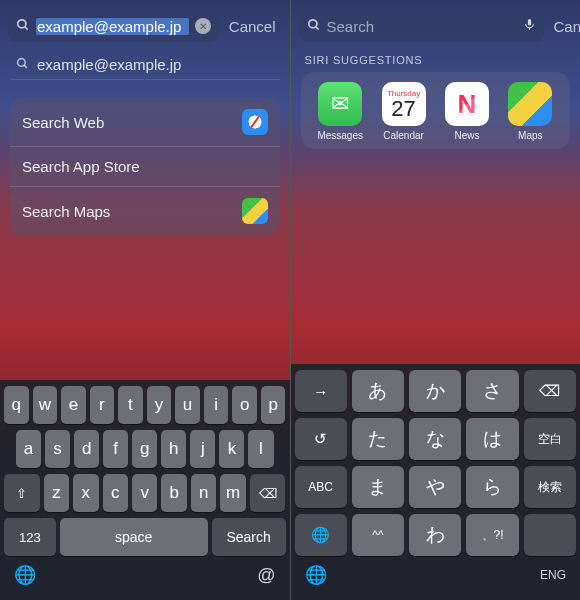  I want to click on key-w: w, so click(46, 405).